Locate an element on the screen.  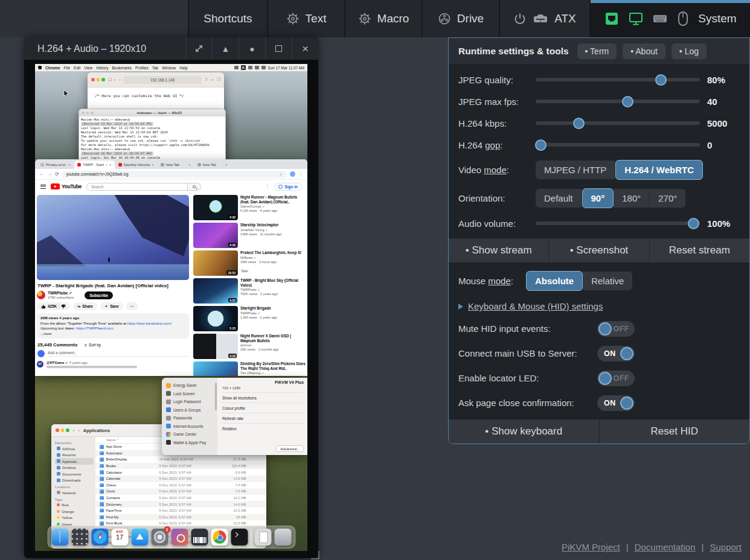
dock-appstore-icon is located at coordinates (139, 537).